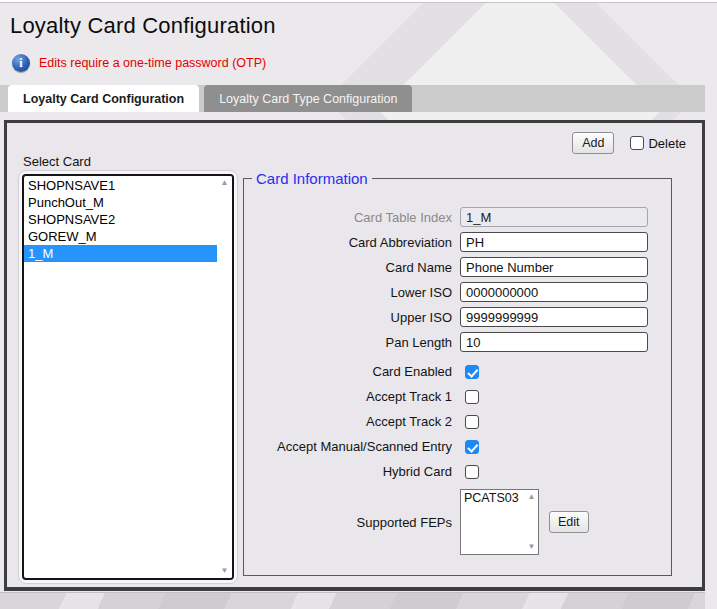  I want to click on card-enabled-checkbox, so click(472, 372).